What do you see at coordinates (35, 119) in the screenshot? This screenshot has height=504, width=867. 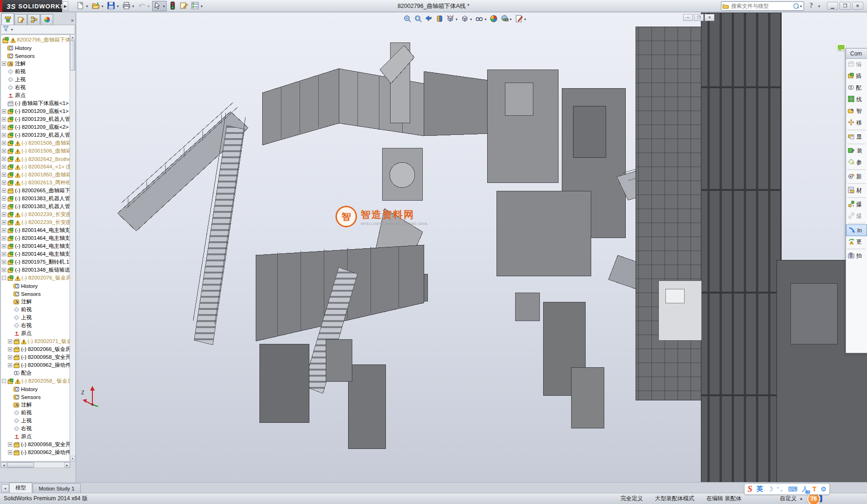 I see `tree-item: +(-) 82001239_机器人管线` at bounding box center [35, 119].